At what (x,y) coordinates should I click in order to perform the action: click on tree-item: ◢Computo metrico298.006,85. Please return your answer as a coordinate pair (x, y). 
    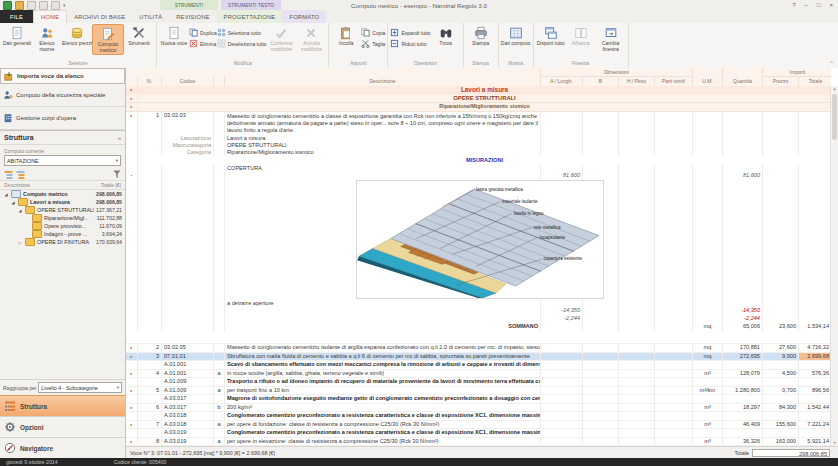
    Looking at the image, I should click on (62, 194).